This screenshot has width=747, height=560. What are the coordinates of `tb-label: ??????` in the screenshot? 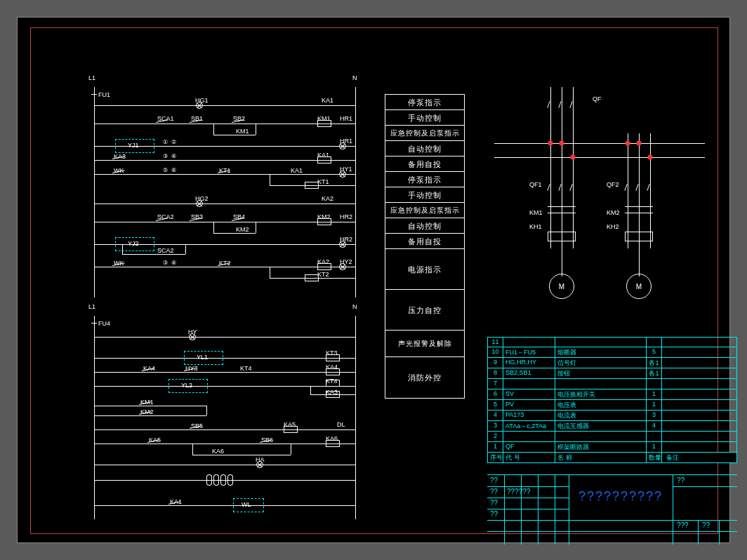 It's located at (518, 491).